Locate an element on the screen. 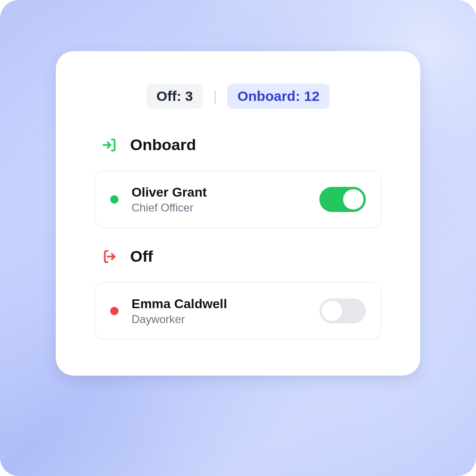 This screenshot has height=476, width=476. list-item: Oliver Grant Chief Officer is located at coordinates (238, 199).